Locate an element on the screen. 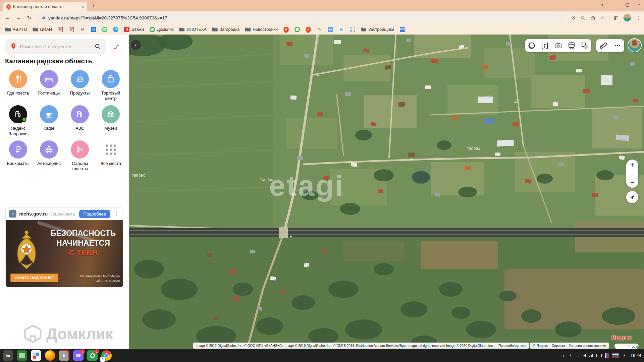 Image resolution: width=644 pixels, height=362 pixels. bookmark-ЦИАН: ЦИАН is located at coordinates (42, 29).